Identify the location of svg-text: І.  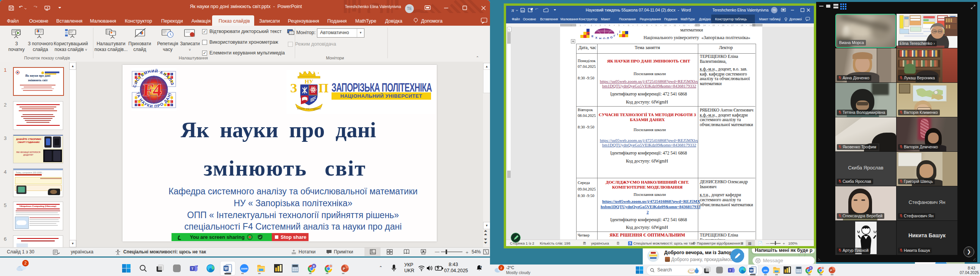
(617, 34).